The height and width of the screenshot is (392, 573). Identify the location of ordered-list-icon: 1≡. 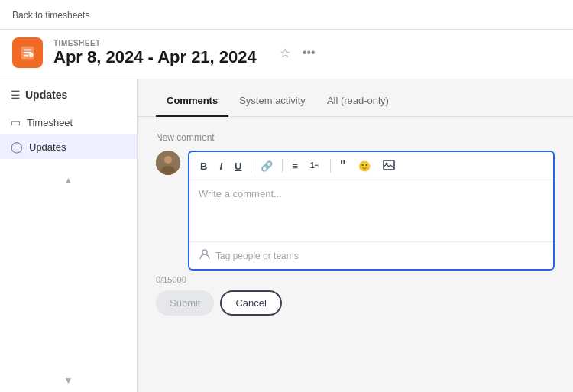
(316, 165).